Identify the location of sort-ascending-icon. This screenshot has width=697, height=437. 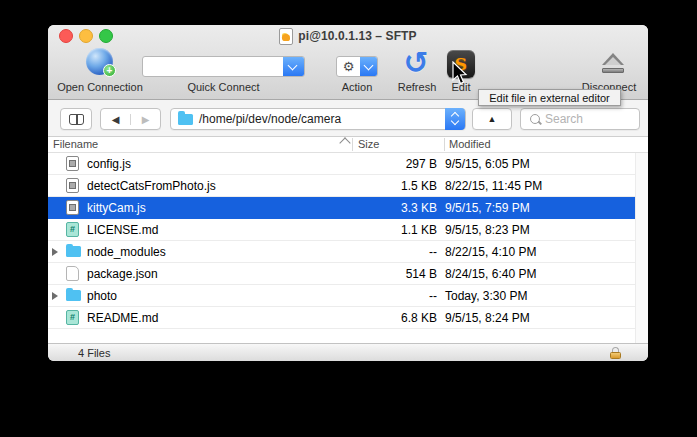
(344, 142).